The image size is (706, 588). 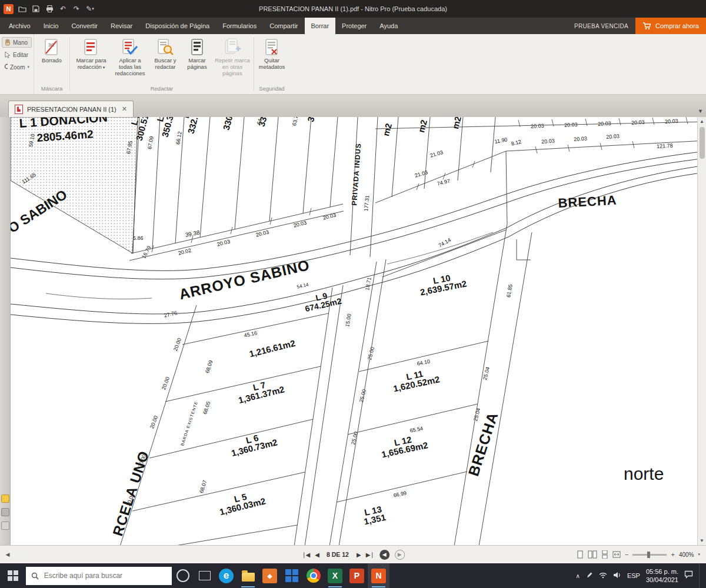 What do you see at coordinates (13, 576) in the screenshot?
I see `start-button` at bounding box center [13, 576].